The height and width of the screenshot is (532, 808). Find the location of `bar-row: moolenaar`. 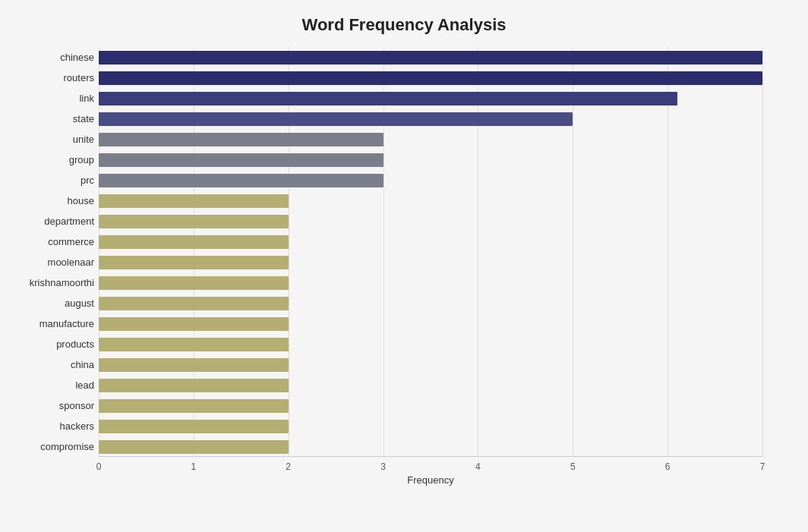

bar-row: moolenaar is located at coordinates (431, 263).